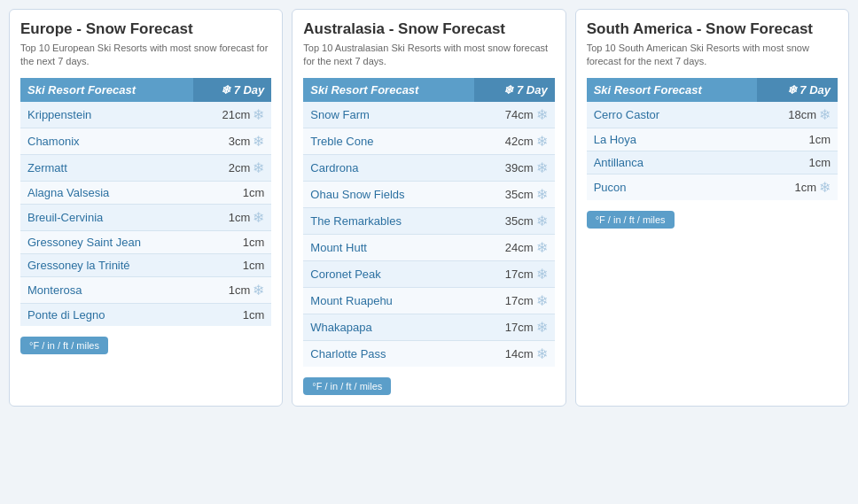 The image size is (858, 504). Describe the element at coordinates (106, 242) in the screenshot. I see `resort-name-cell: Gressoney Saint Jean` at that location.